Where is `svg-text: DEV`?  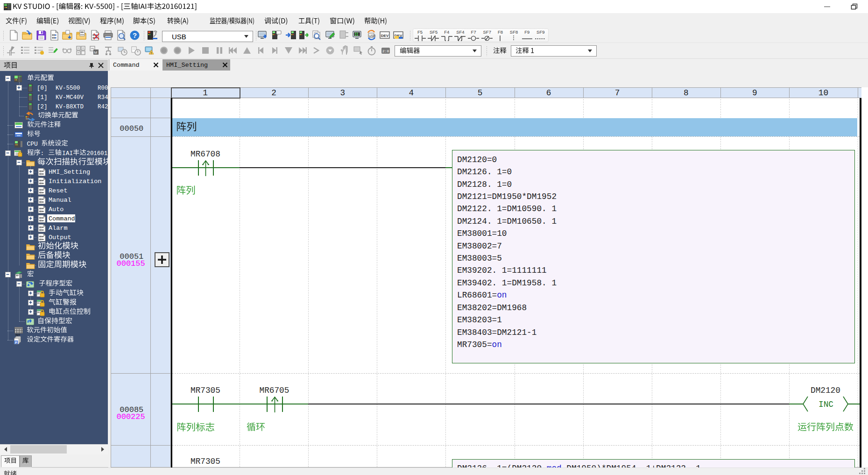
svg-text: DEV is located at coordinates (385, 35).